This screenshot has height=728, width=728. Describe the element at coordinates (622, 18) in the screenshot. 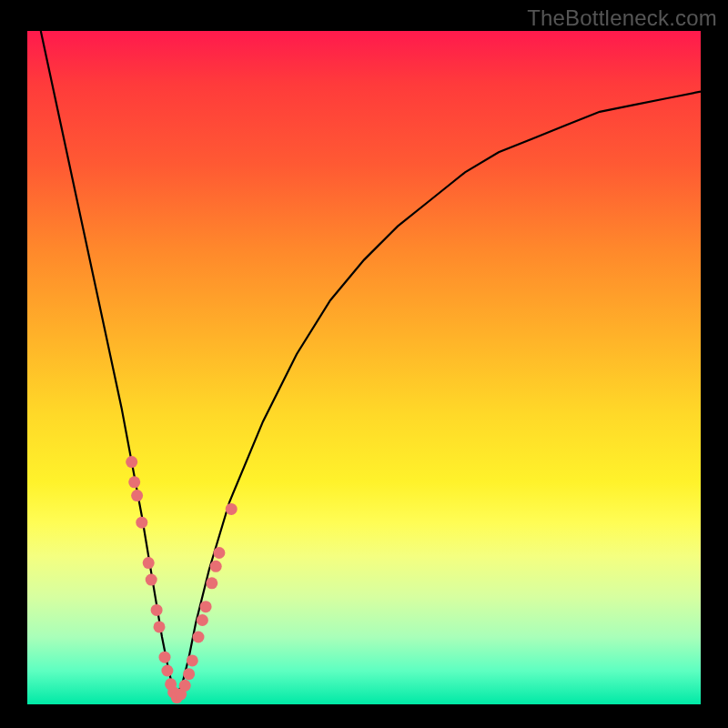

I see `watermark-text: TheBottleneck.com` at that location.